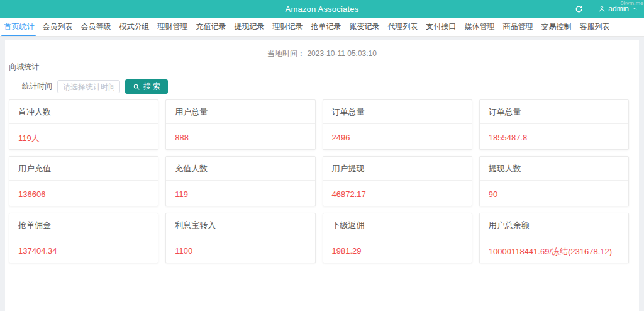 The image size is (644, 311). Describe the element at coordinates (397, 181) in the screenshot. I see `stat-card: 用户提现 46872.17` at that location.